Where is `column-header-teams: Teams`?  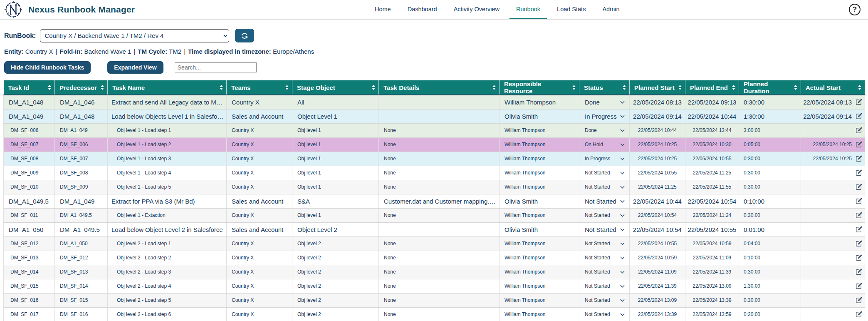 column-header-teams: Teams is located at coordinates (260, 87).